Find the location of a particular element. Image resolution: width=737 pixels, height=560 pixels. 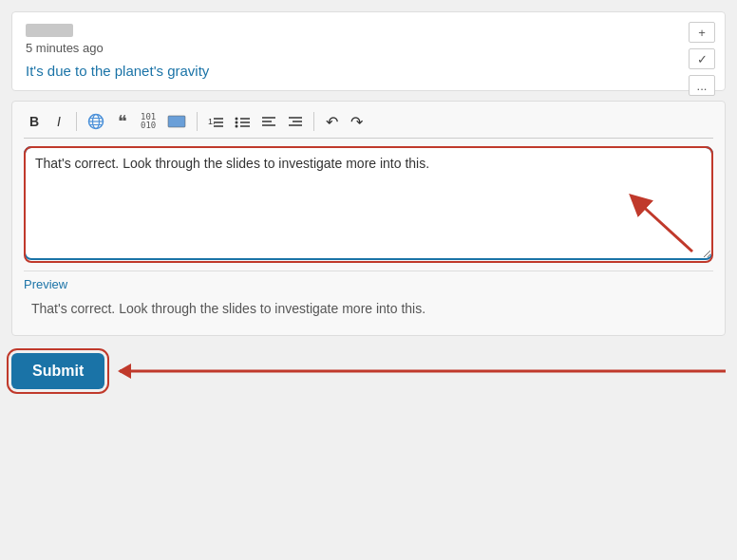

globe-icon is located at coordinates (96, 121).